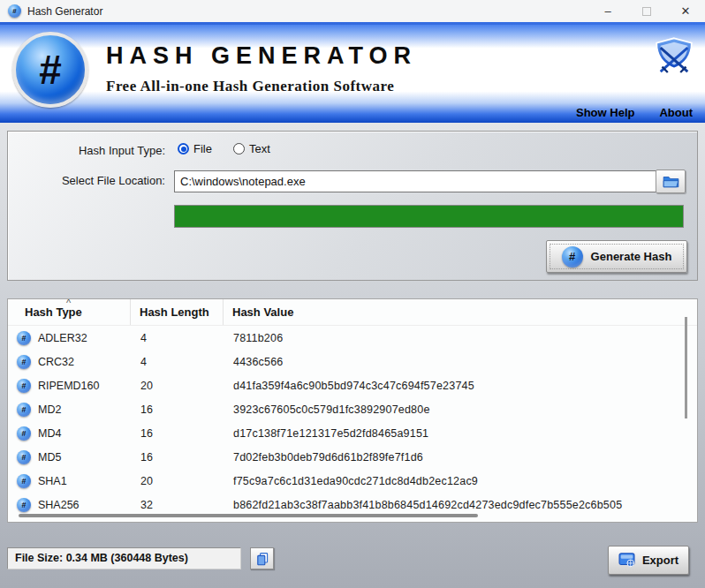  What do you see at coordinates (239, 148) in the screenshot?
I see `radio-text-circle-icon` at bounding box center [239, 148].